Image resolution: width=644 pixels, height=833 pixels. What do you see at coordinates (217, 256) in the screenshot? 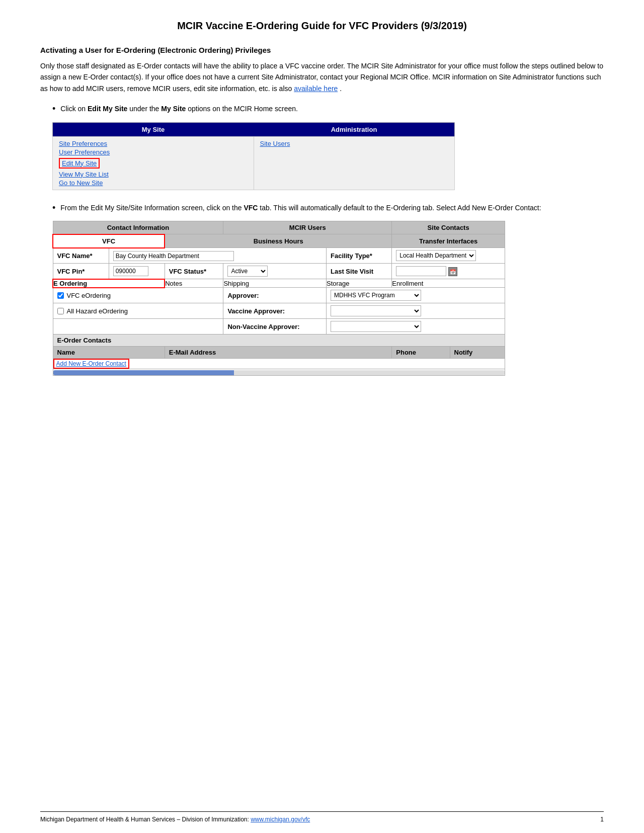
I see `vfc-name-value-cell` at bounding box center [217, 256].